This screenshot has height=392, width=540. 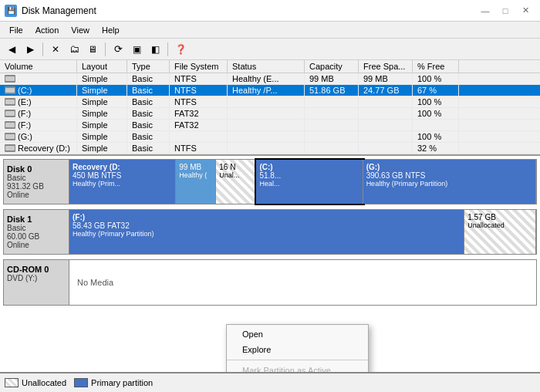 I want to click on td-pct: 32 %, so click(x=436, y=148).